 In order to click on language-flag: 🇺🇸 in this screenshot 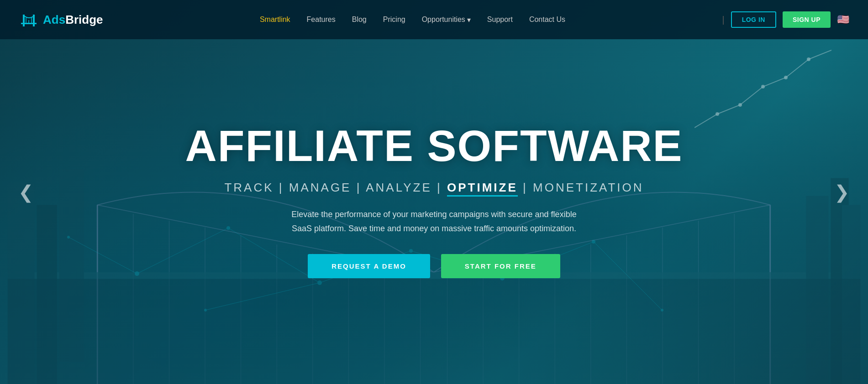, I will do `click(843, 20)`.